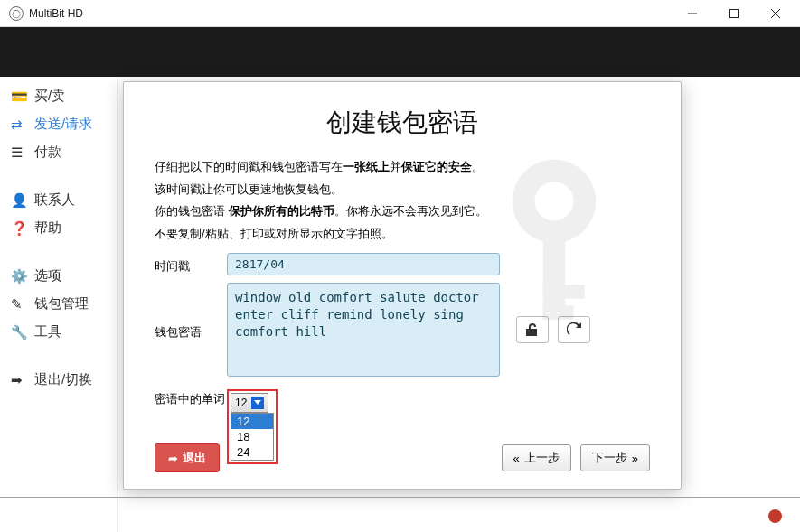 The height and width of the screenshot is (532, 800). I want to click on sidebar-item-payments: ☰ 付款, so click(58, 152).